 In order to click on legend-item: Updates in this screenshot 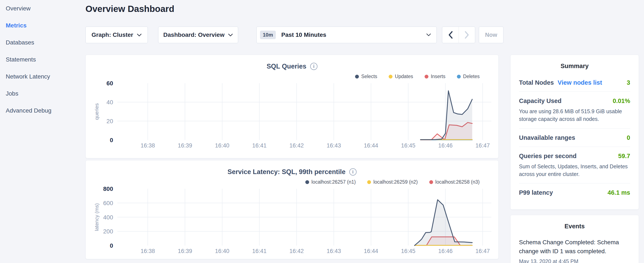, I will do `click(401, 77)`.